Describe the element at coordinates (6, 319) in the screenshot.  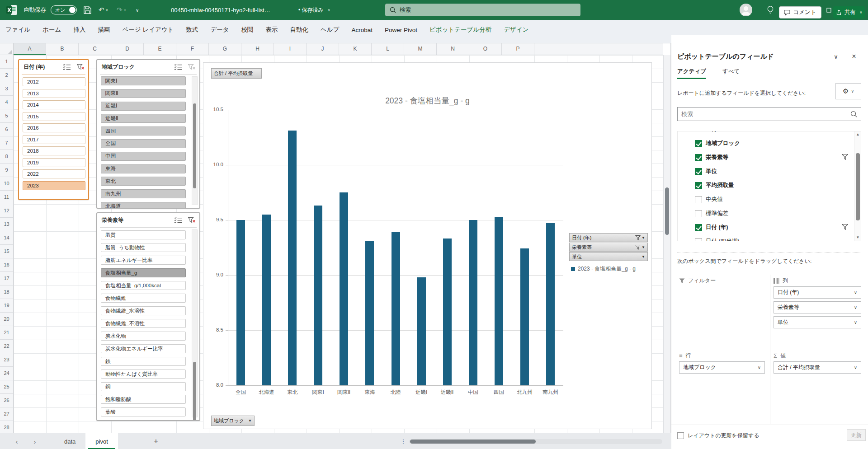
I see `row-header-20: 20` at that location.